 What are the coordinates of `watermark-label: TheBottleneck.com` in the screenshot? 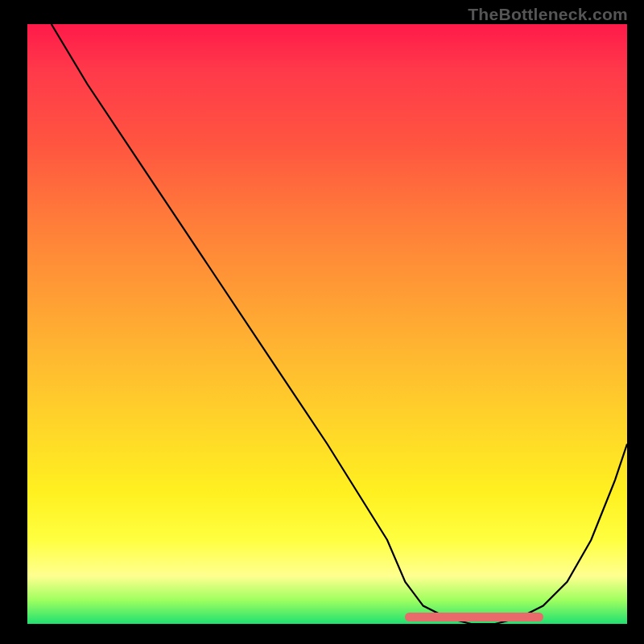 It's located at (547, 14).